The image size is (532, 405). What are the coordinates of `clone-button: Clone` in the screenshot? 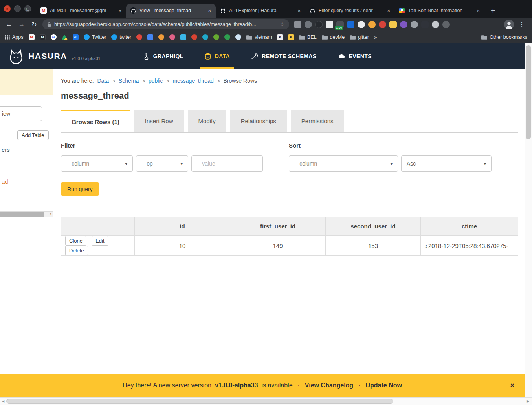 It's located at (76, 241).